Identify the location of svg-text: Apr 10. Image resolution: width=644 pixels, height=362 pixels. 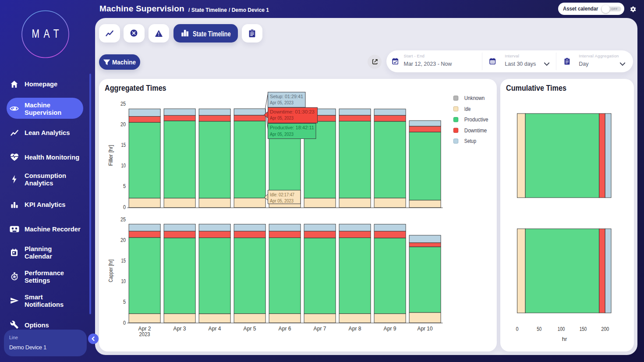
(425, 329).